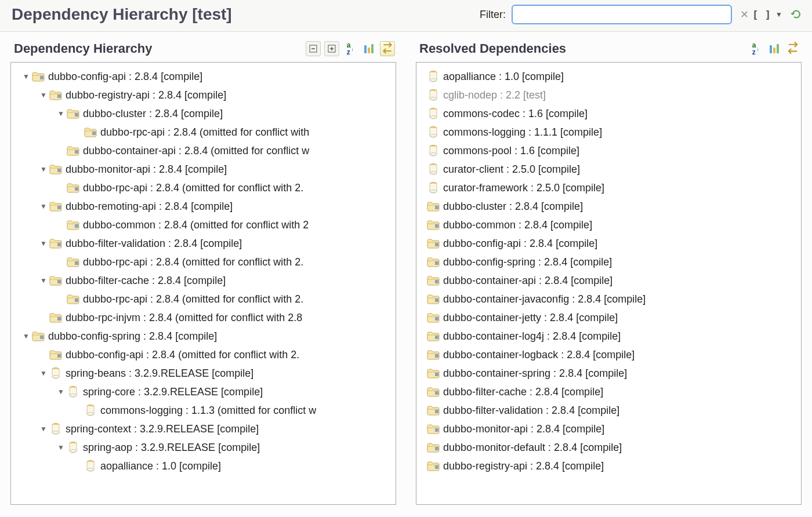  Describe the element at coordinates (609, 429) in the screenshot. I see `list-item: dubbo-monitor-api : 2.8.4 [compile]` at that location.